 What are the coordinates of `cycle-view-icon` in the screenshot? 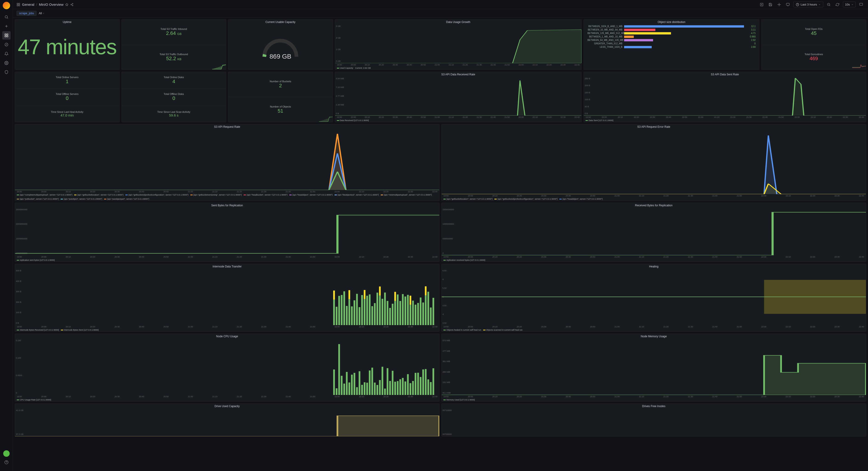 It's located at (861, 5).